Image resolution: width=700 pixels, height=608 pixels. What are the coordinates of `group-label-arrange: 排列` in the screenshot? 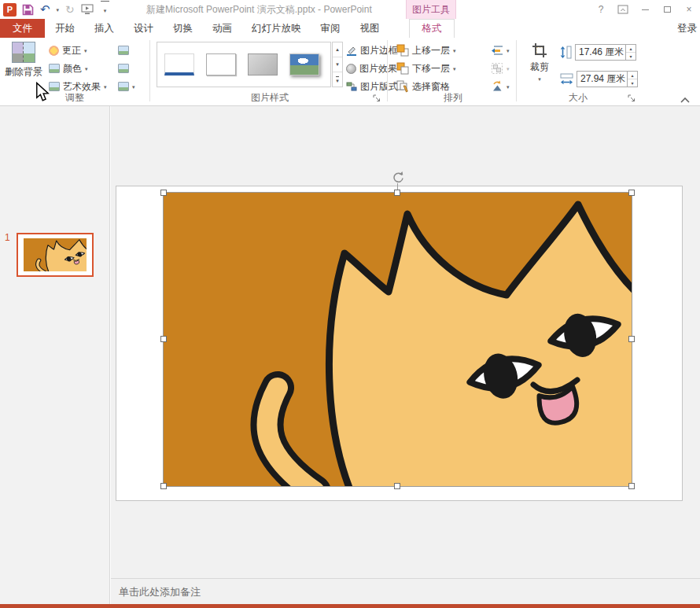 It's located at (453, 98).